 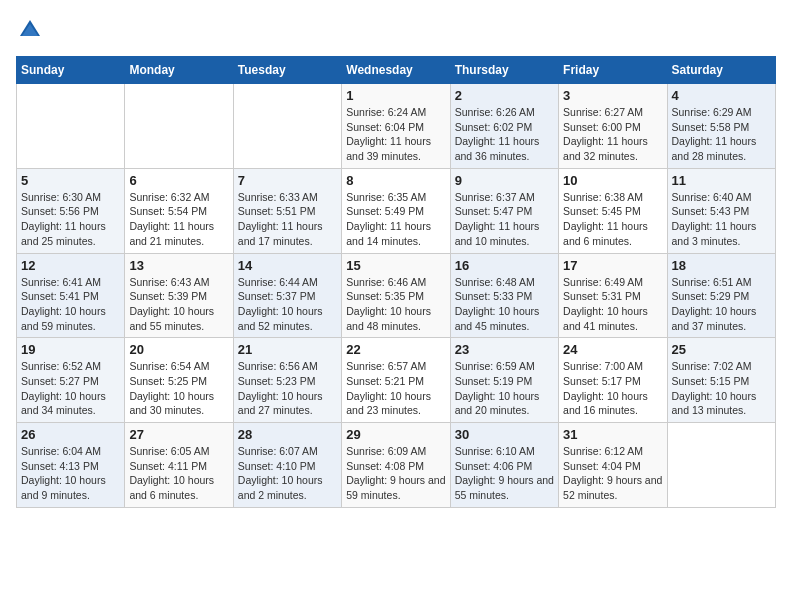 What do you see at coordinates (178, 388) in the screenshot?
I see `day-info: Sunrise: 6:54 AMSunset: 5:25 PMDaylight:…` at bounding box center [178, 388].